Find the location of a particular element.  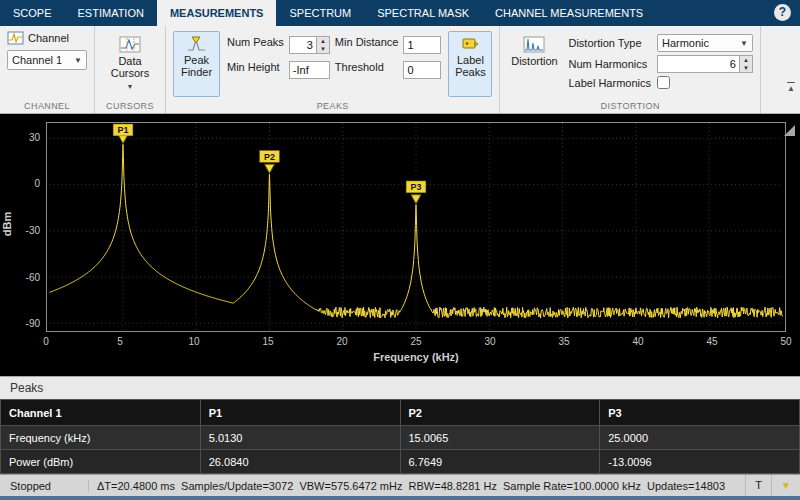

num-harmonics-decrement: ▼ is located at coordinates (746, 68).